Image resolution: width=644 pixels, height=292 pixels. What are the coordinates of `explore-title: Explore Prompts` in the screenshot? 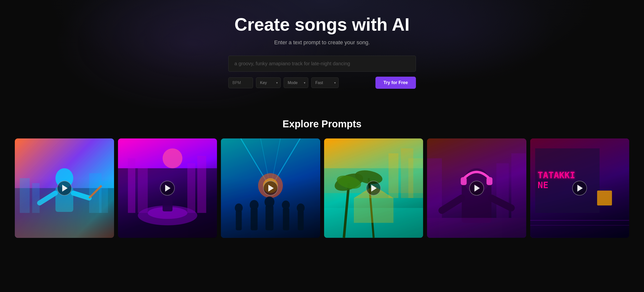 It's located at (322, 124).